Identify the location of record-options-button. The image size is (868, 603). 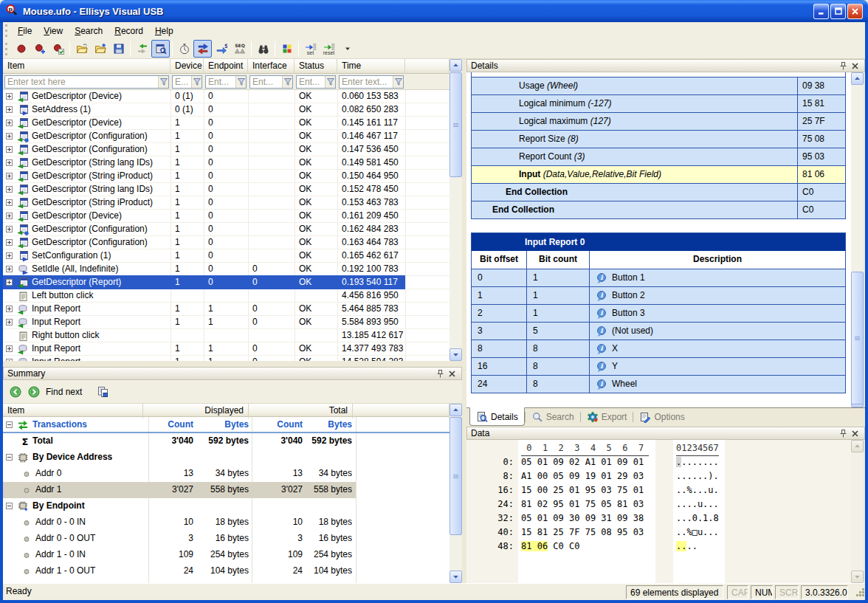
(58, 49).